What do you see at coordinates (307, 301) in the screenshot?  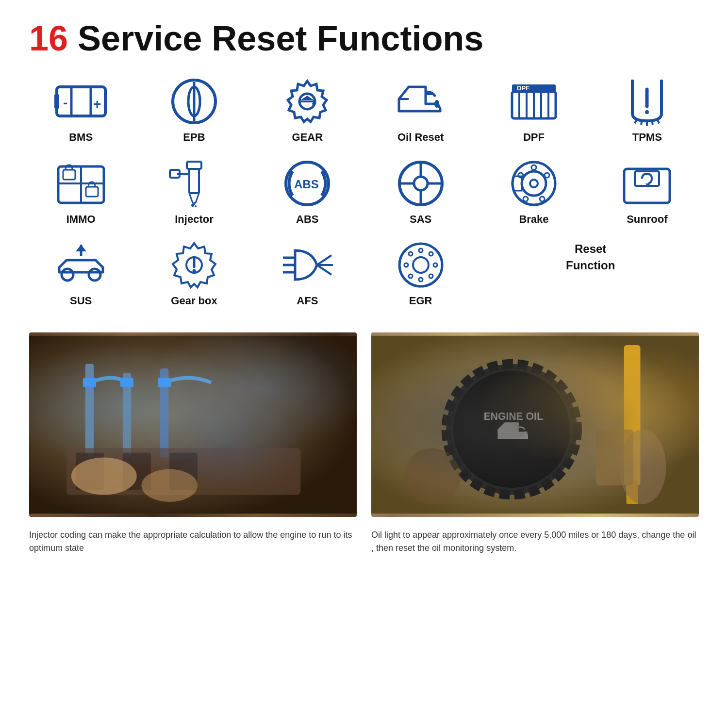 I see `afs-label: AFS` at bounding box center [307, 301].